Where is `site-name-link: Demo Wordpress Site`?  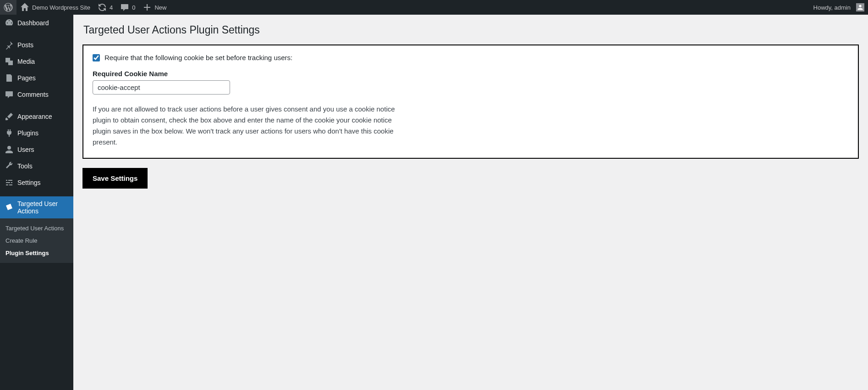
site-name-link: Demo Wordpress Site is located at coordinates (55, 7).